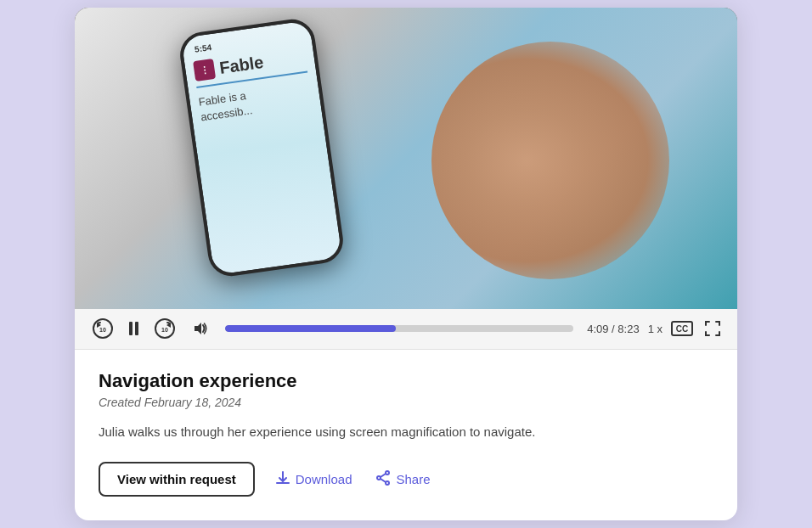  What do you see at coordinates (550, 160) in the screenshot?
I see `hand-overlay` at bounding box center [550, 160].